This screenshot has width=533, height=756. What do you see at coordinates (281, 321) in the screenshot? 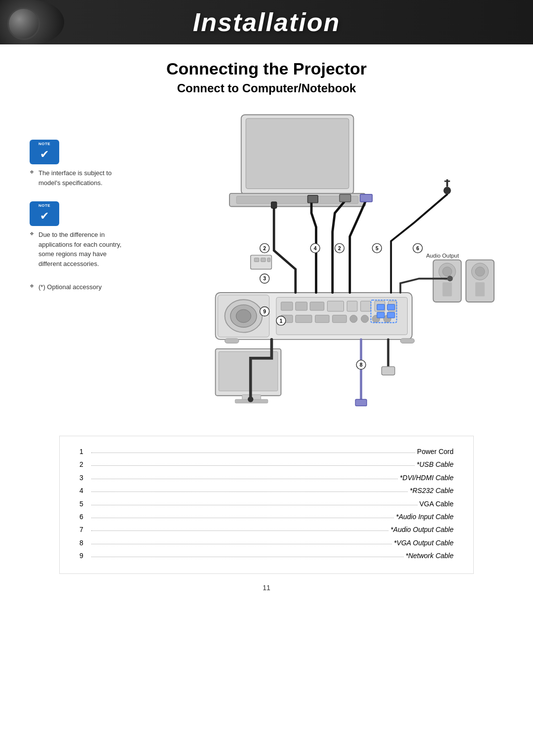
I see `svg-text: 1` at bounding box center [281, 321].